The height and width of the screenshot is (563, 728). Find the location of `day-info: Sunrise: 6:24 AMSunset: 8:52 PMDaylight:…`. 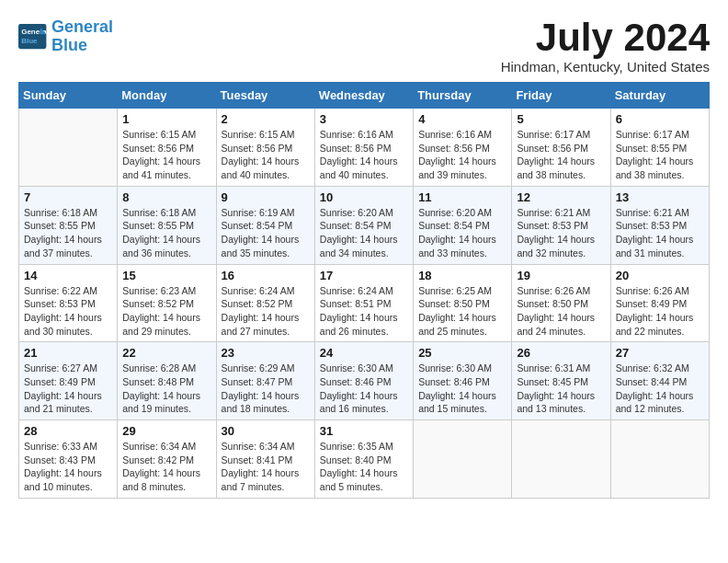

day-info: Sunrise: 6:24 AMSunset: 8:52 PMDaylight:… is located at coordinates (266, 311).